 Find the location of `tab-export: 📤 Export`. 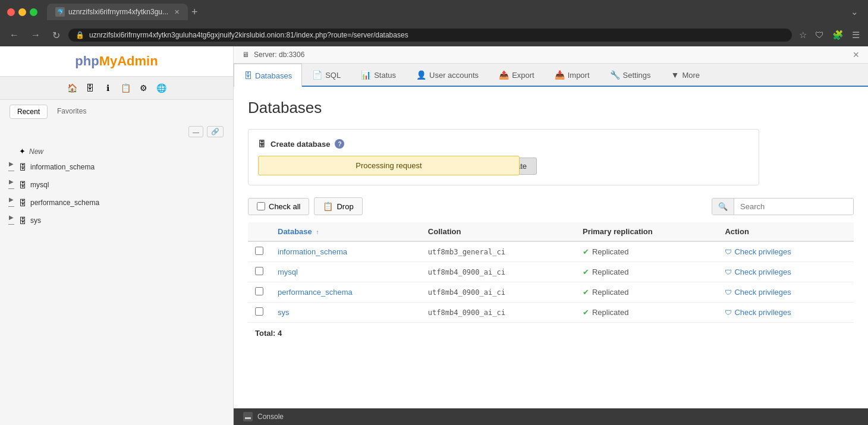

tab-export: 📤 Export is located at coordinates (517, 75).